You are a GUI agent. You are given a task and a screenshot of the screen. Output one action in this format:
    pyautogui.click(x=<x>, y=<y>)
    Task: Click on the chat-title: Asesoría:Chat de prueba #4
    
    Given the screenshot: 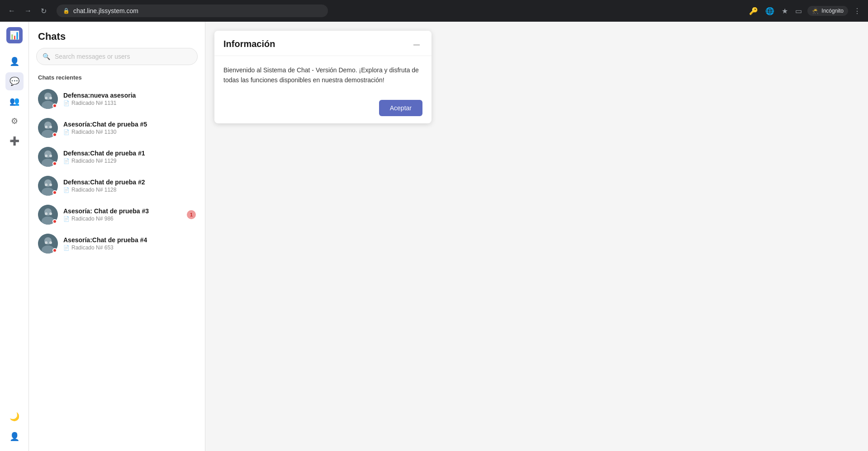 What is the action you would take?
    pyautogui.click(x=129, y=240)
    